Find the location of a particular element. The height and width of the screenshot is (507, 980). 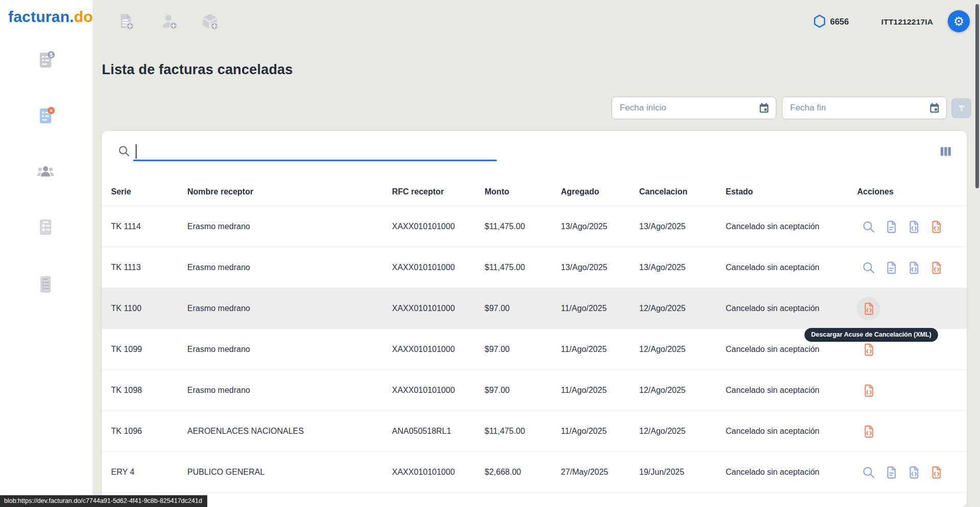

document-plus-icon is located at coordinates (125, 21).